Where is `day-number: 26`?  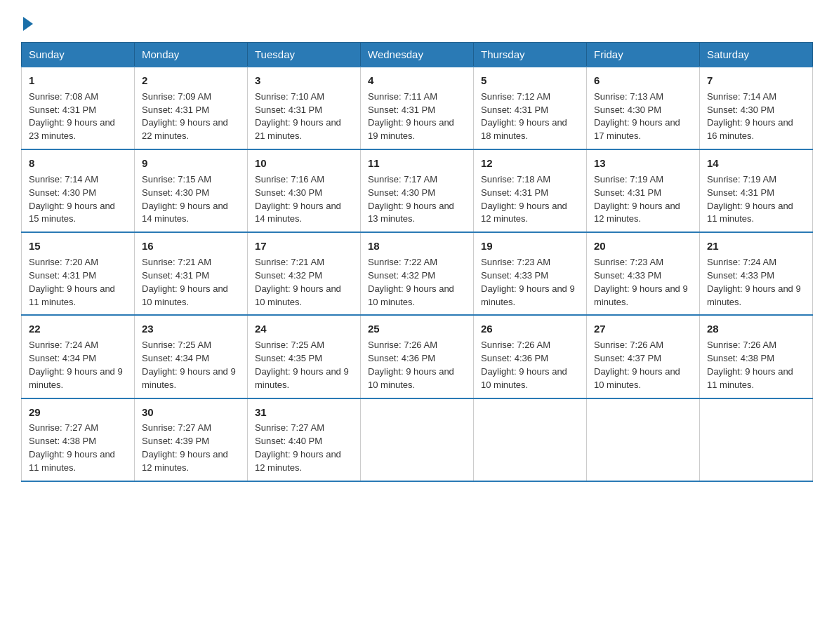 day-number: 26 is located at coordinates (530, 329).